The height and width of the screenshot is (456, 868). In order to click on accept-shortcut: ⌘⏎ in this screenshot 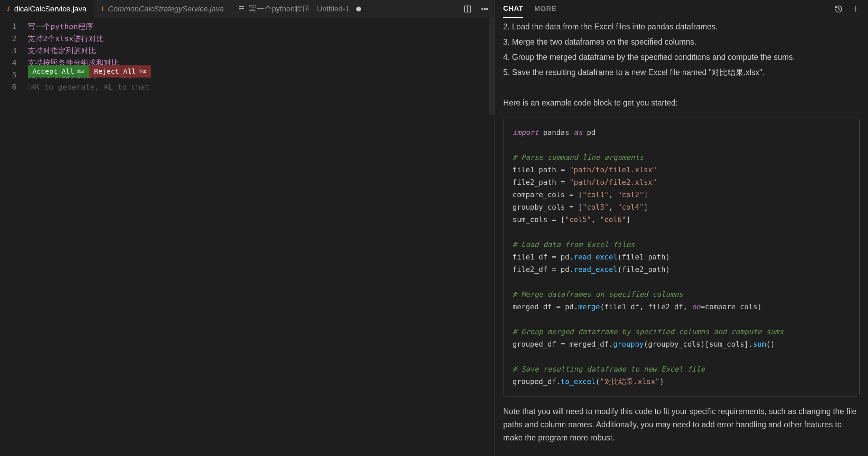, I will do `click(81, 71)`.